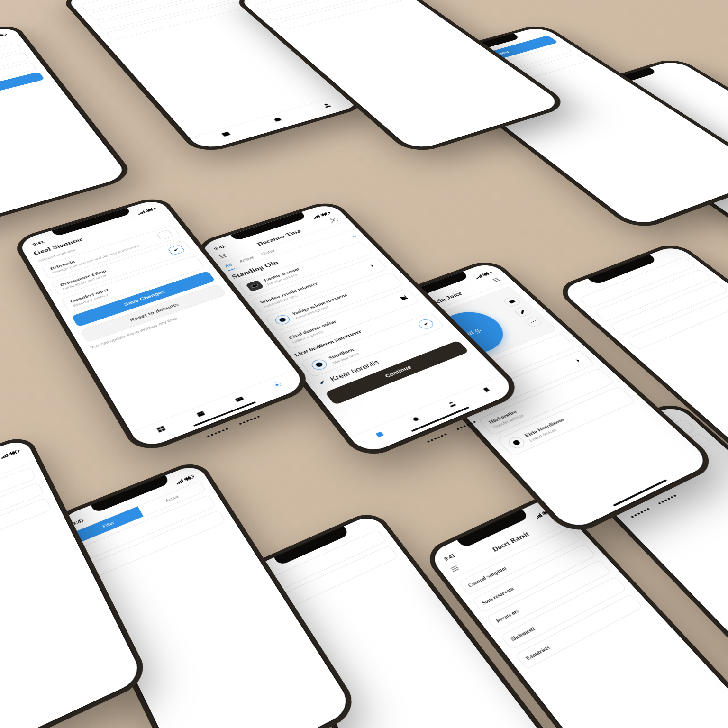 This screenshot has width=728, height=728. What do you see at coordinates (112, 269) in the screenshot?
I see `item-label: Denssomare Elkop` at bounding box center [112, 269].